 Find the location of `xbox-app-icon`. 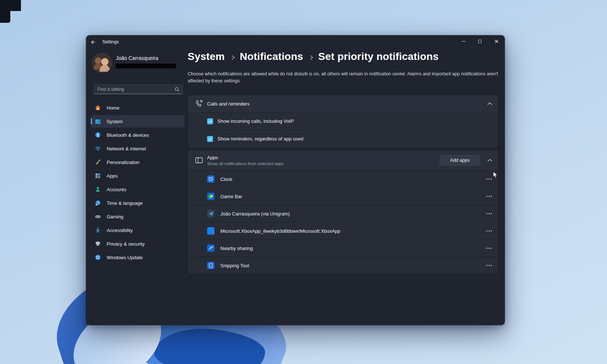

xbox-app-icon is located at coordinates (211, 231).